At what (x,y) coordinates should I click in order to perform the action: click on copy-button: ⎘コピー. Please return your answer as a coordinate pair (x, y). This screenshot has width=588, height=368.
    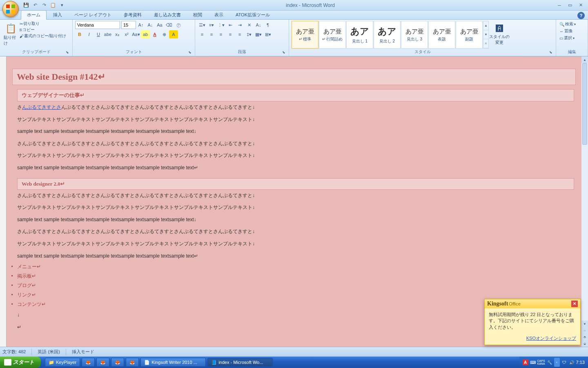
    Looking at the image, I should click on (43, 30).